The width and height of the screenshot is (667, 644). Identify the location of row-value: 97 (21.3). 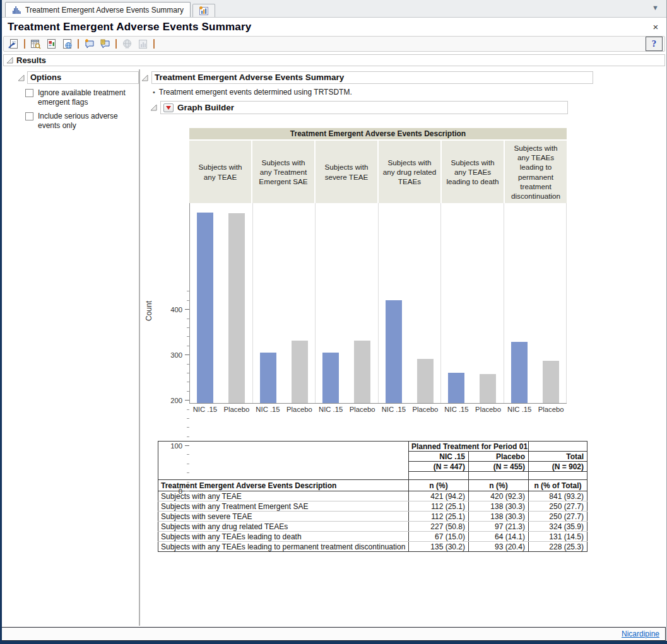
(499, 527).